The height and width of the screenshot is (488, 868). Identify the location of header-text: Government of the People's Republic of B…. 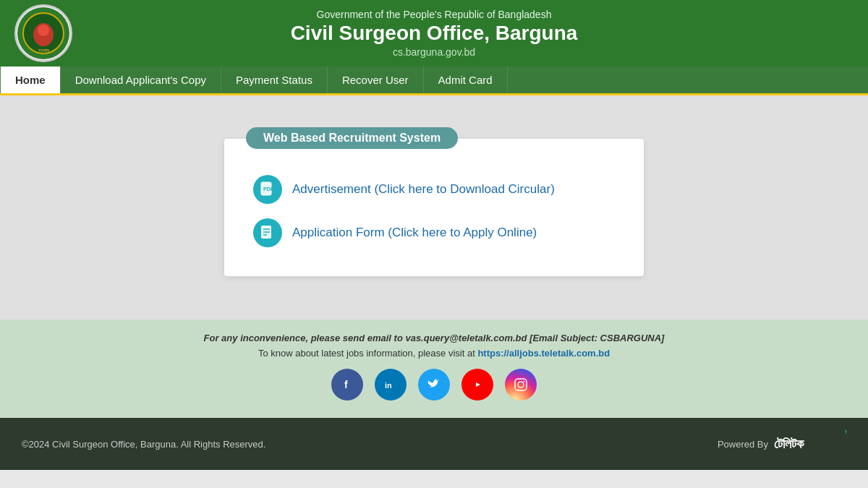
(434, 33).